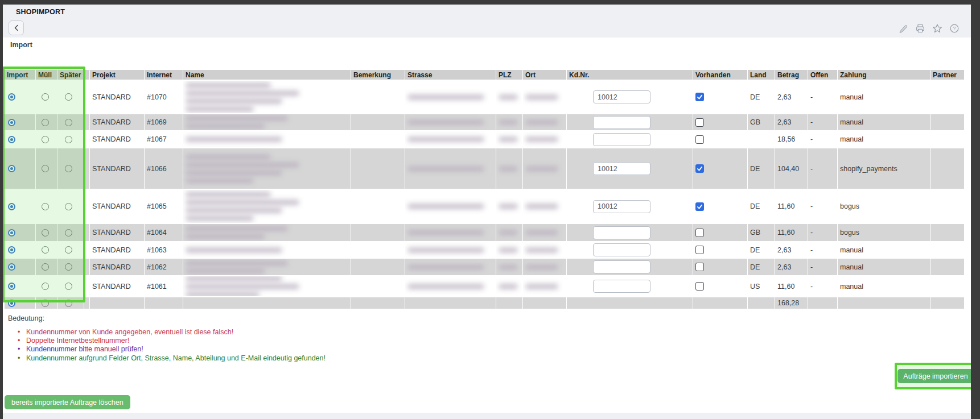 The width and height of the screenshot is (980, 419). Describe the element at coordinates (954, 28) in the screenshot. I see `help-icon: ?` at that location.